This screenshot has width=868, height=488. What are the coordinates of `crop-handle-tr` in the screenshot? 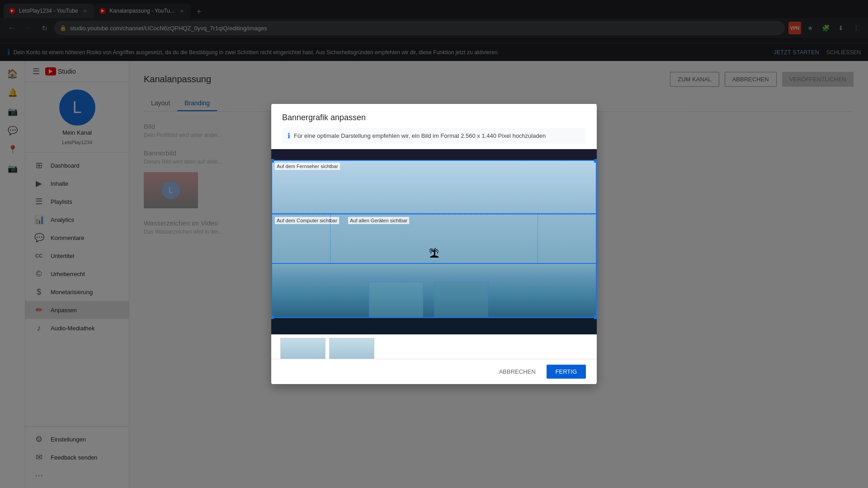 It's located at (595, 161).